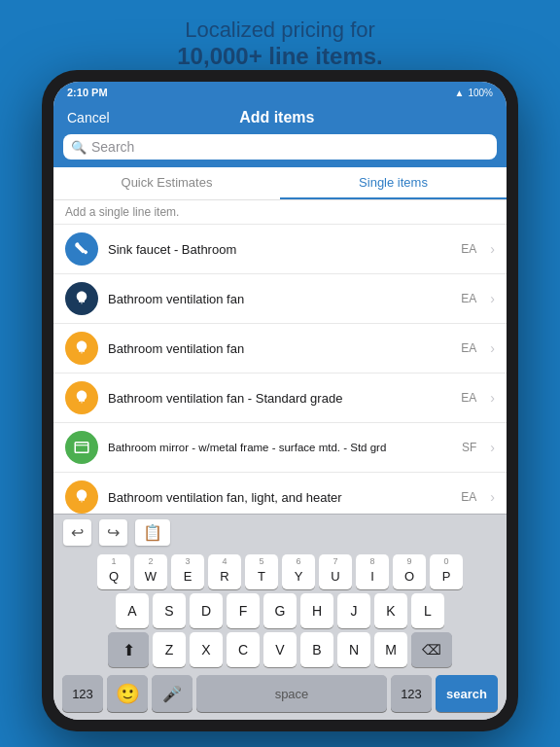 This screenshot has height=747, width=560. Describe the element at coordinates (280, 447) in the screenshot. I see `list-item: Bathroom mirror - w/metal frame - surfac…` at that location.